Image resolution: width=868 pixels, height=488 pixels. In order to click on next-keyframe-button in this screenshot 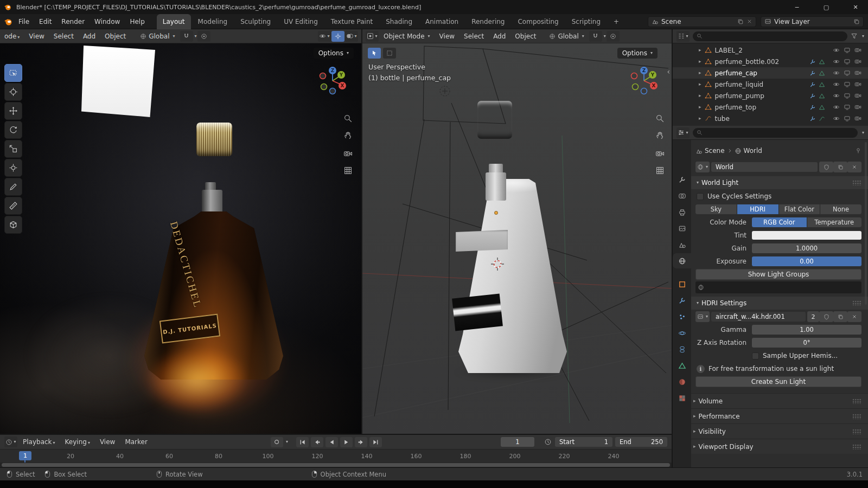, I will do `click(361, 442)`.